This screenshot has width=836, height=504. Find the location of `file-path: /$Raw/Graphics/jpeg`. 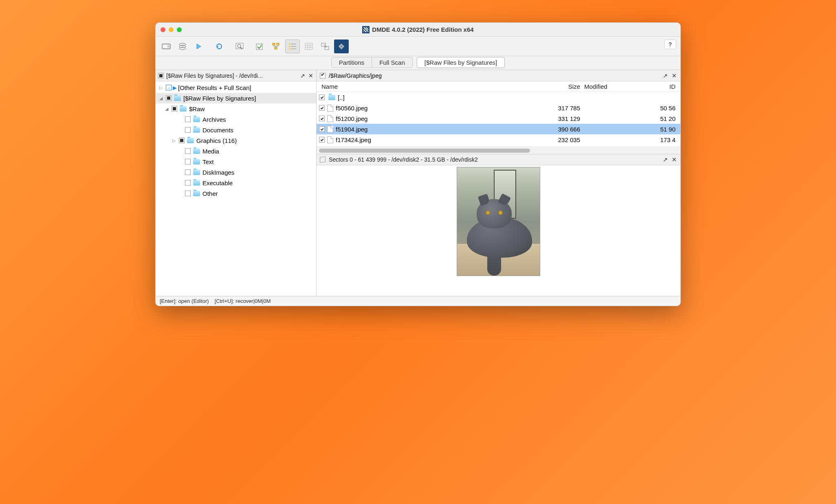

file-path: /$Raw/Graphics/jpeg is located at coordinates (494, 76).